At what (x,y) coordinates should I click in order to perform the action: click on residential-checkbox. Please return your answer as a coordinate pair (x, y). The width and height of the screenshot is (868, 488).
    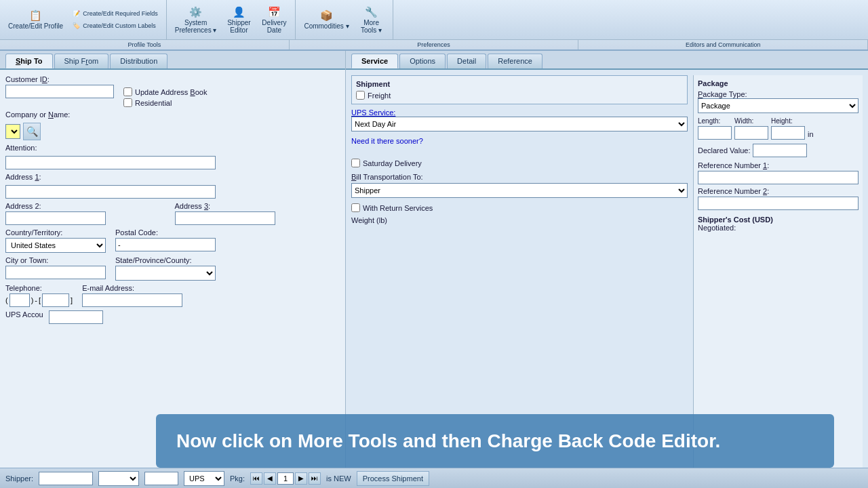
    Looking at the image, I should click on (127, 103).